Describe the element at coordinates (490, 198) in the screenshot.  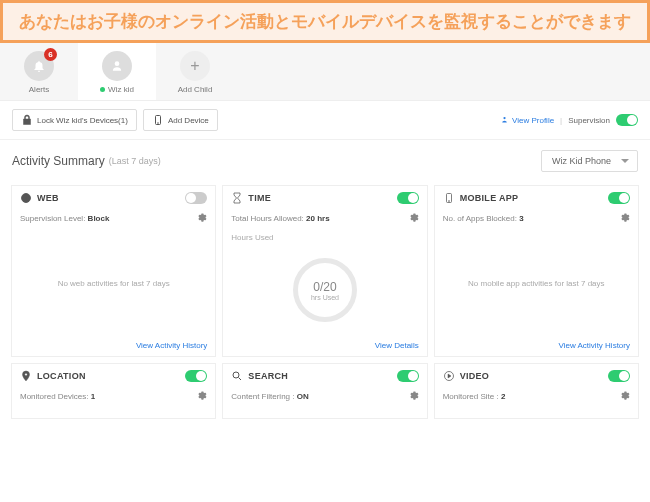
I see `card-mobile-title: MOBILE APP` at that location.